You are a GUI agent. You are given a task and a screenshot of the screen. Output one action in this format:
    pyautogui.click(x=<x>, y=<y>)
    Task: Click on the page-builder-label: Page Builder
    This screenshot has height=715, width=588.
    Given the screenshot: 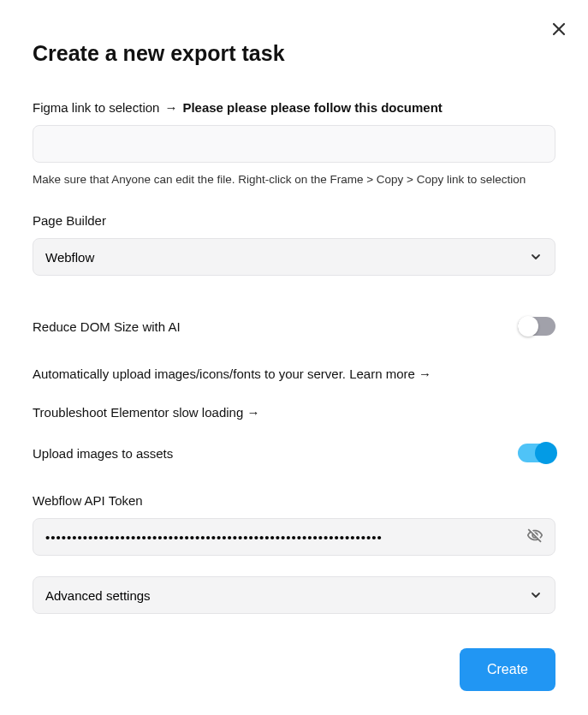 What is the action you would take?
    pyautogui.click(x=294, y=221)
    